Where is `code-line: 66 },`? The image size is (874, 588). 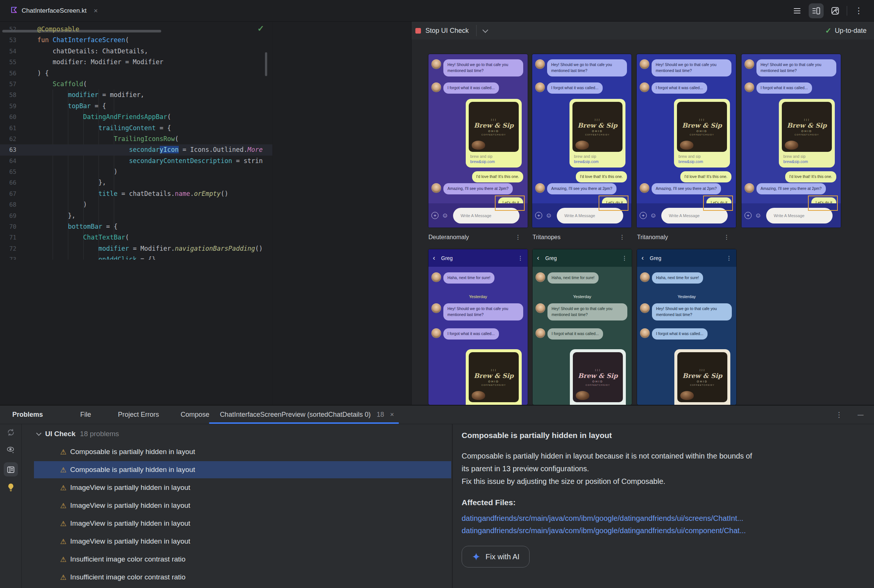
code-line: 66 }, is located at coordinates (136, 183).